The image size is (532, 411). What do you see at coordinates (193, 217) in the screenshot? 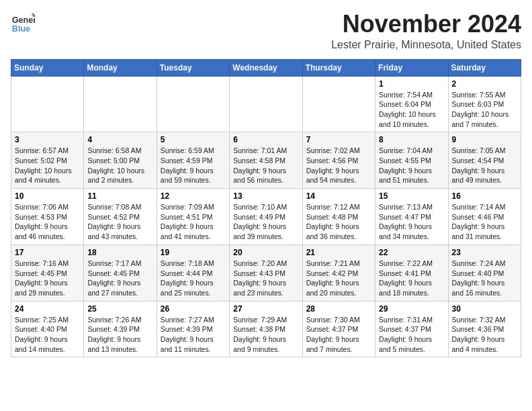
I see `day-cell: 12Sunrise: 7:09 AM Sunset: 4:51 PM Dayli…` at bounding box center [193, 217].